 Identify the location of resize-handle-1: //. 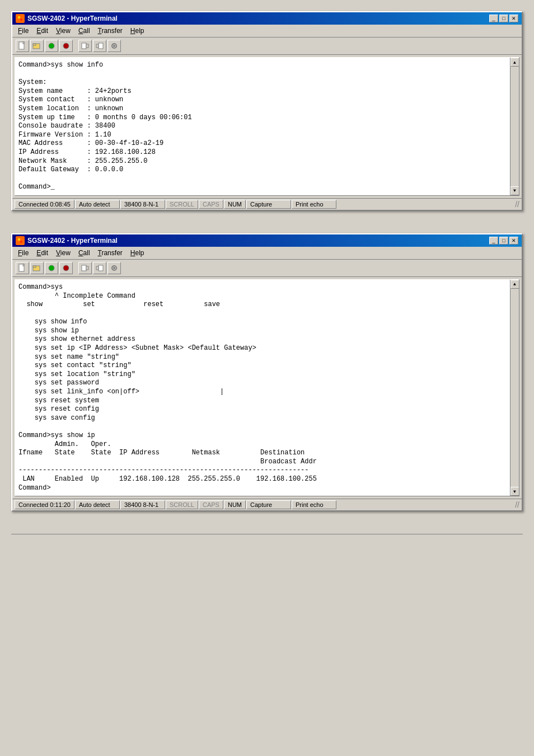
(517, 204).